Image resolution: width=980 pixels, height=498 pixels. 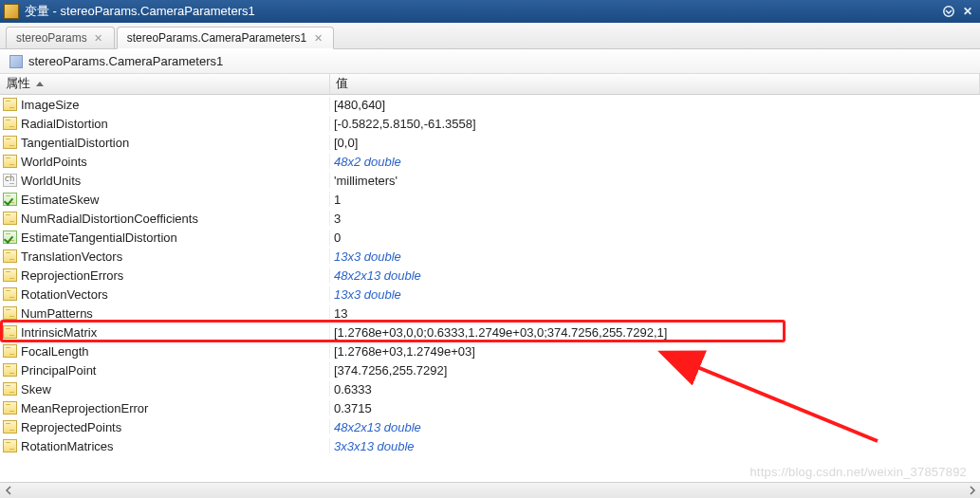 What do you see at coordinates (655, 408) in the screenshot?
I see `property-value: 0.3715` at bounding box center [655, 408].